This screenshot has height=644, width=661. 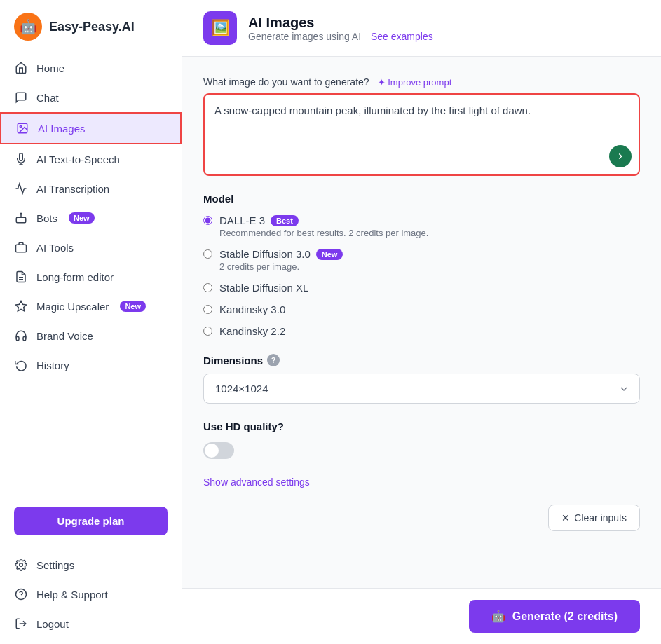 I want to click on model-sub-sd30: 2 credits per image., so click(x=281, y=266).